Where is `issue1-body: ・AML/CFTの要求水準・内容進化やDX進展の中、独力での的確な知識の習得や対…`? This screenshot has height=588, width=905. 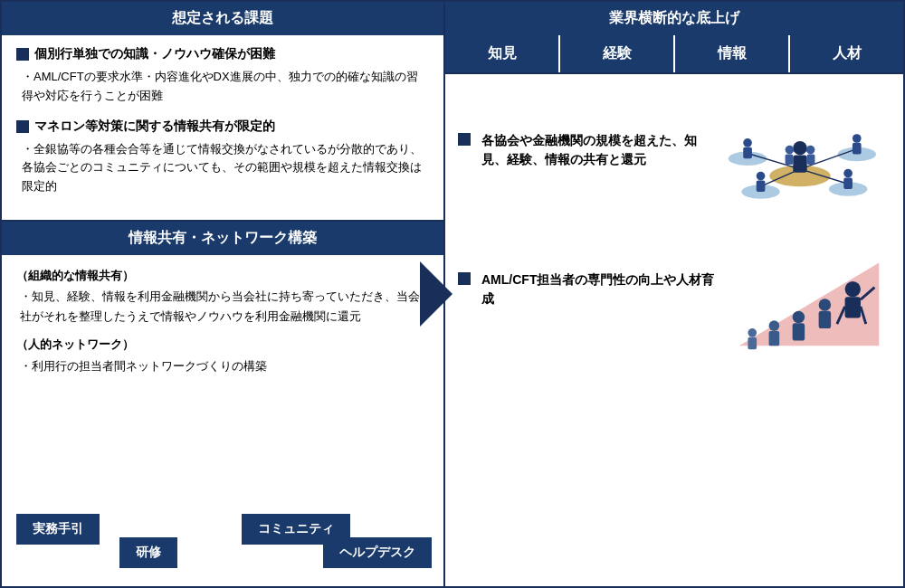 issue1-body: ・AML/CFTの要求水準・内容進化やDX進展の中、独力での的確な知識の習得や対… is located at coordinates (223, 87).